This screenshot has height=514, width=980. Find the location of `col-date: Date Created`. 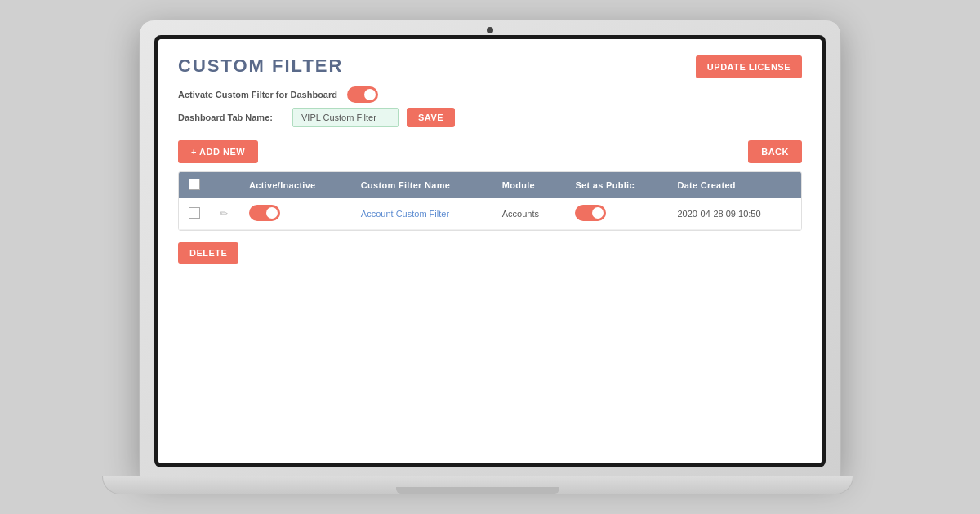

col-date: Date Created is located at coordinates (734, 185).